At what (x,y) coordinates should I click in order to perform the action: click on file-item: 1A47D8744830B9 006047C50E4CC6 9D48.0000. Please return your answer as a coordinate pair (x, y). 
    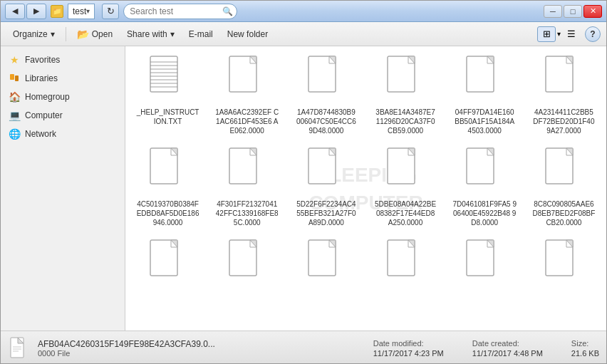
    Looking at the image, I should click on (326, 95).